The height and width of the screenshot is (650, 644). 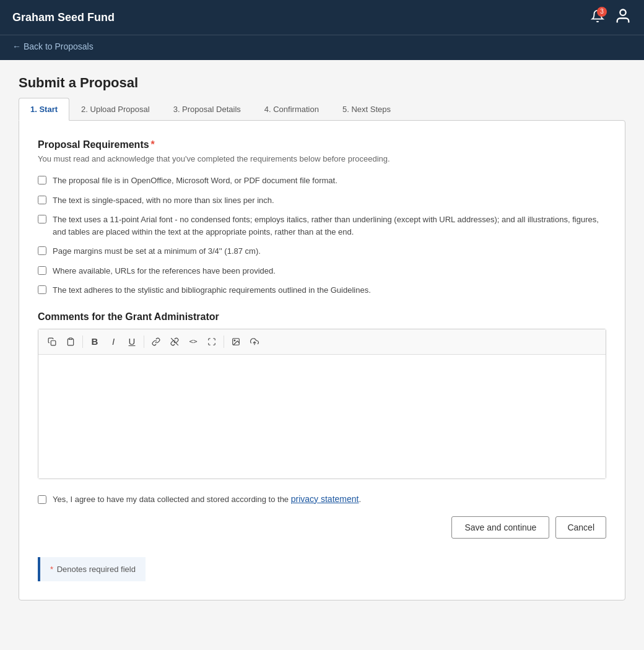 I want to click on toolbar-copy-btn, so click(x=52, y=342).